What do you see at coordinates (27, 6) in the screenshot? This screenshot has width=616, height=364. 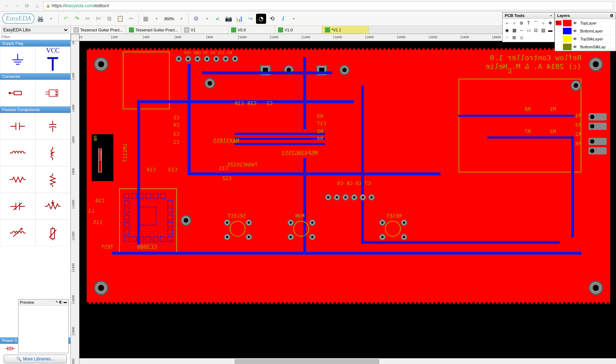 I see `reload-button: ⟳` at bounding box center [27, 6].